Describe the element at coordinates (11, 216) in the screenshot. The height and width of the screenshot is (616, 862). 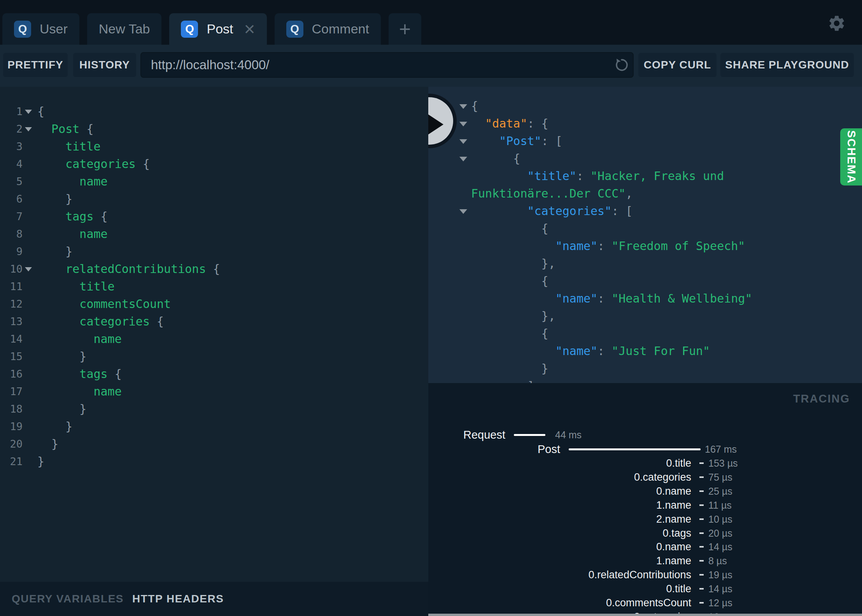
I see `line-number: 7` at that location.